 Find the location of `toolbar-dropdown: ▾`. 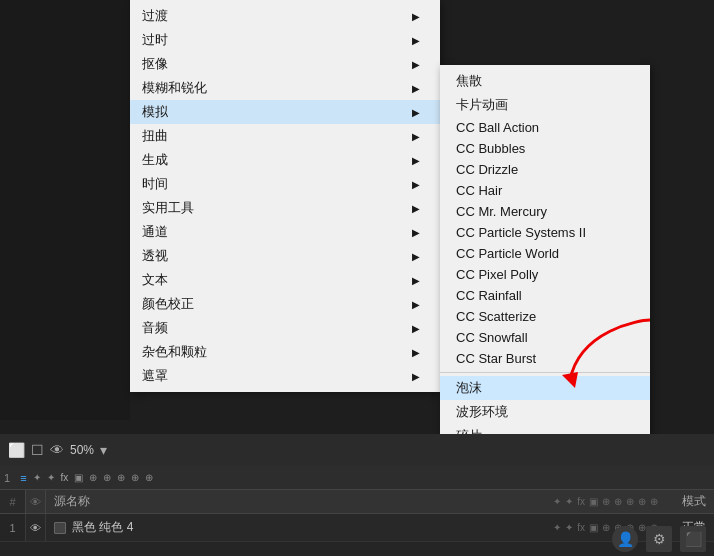

toolbar-dropdown: ▾ is located at coordinates (104, 450).